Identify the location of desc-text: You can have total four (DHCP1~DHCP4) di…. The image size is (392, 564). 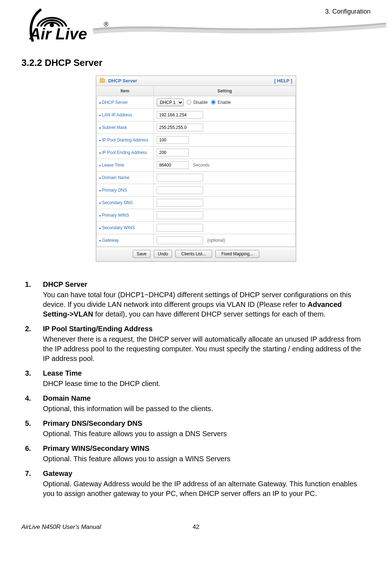
(197, 304).